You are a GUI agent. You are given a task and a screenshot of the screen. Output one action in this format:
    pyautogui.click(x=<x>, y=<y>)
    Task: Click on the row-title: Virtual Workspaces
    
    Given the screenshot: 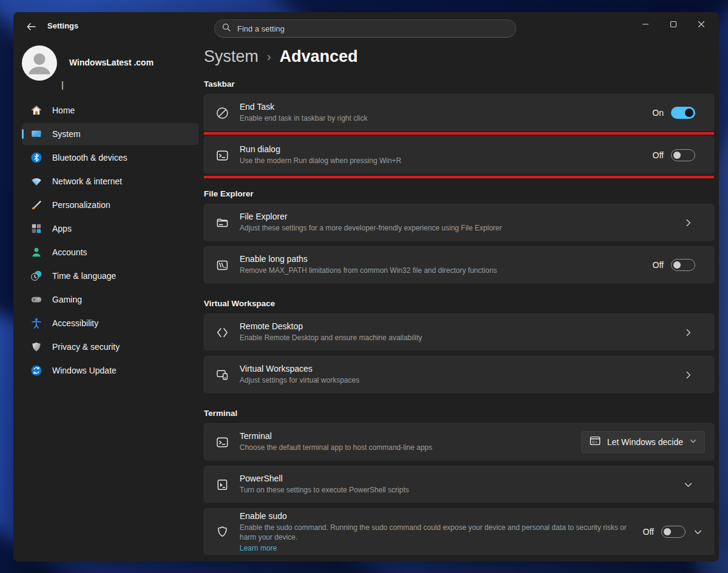 What is the action you would take?
    pyautogui.click(x=300, y=369)
    